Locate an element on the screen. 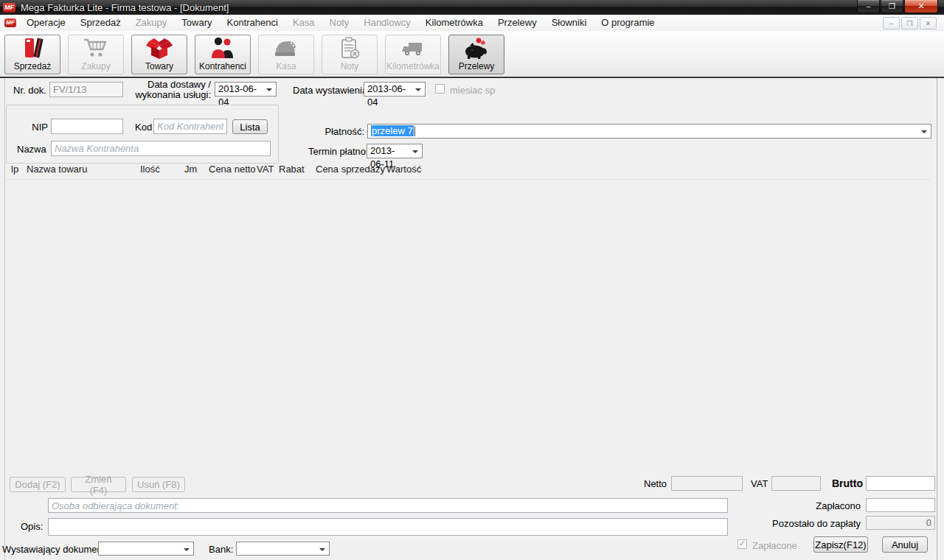 Image resolution: width=944 pixels, height=560 pixels. col-lp: lp is located at coordinates (15, 169).